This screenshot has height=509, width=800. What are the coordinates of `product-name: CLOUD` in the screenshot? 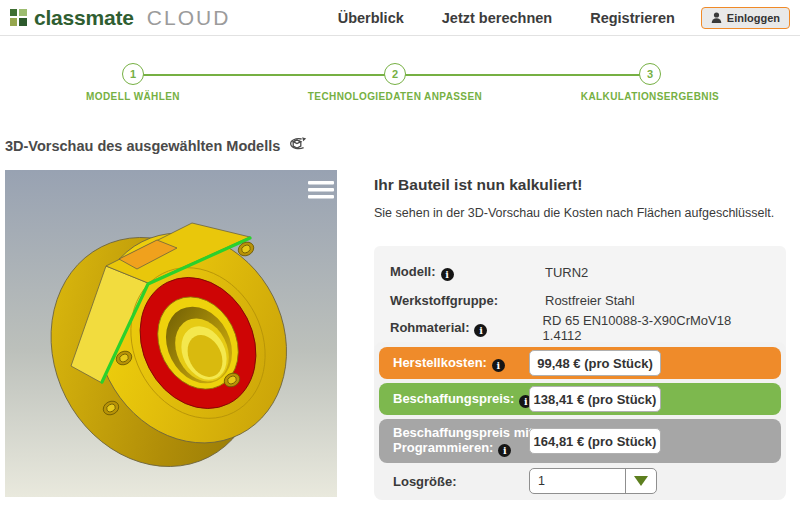 It's located at (189, 18).